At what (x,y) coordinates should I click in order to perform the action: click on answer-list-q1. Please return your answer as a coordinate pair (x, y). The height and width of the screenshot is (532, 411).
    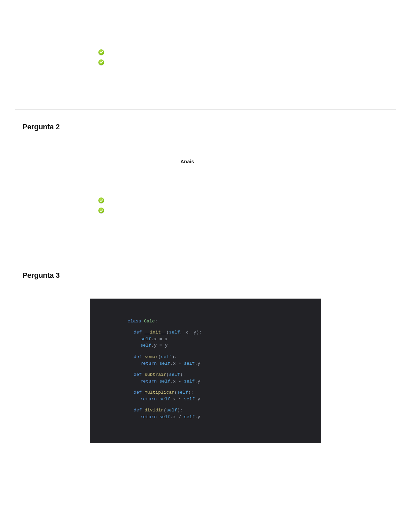
    Looking at the image, I should click on (205, 44).